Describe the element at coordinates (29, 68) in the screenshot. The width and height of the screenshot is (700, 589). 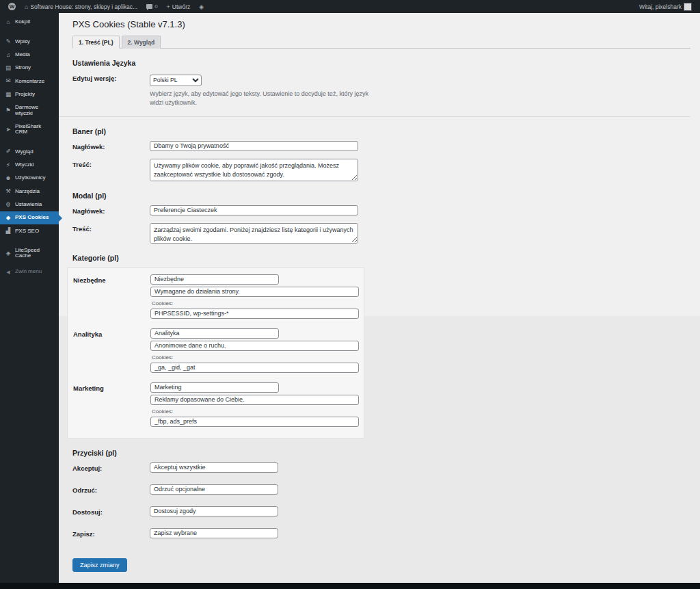
I see `sidebar-item-strony: ▤ Strony` at that location.